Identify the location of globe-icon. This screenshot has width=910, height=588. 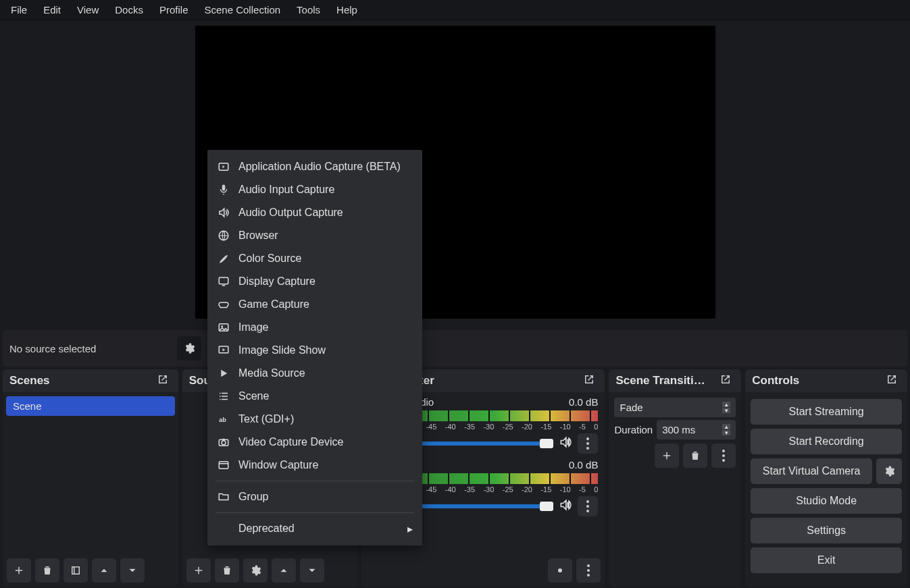
(224, 236).